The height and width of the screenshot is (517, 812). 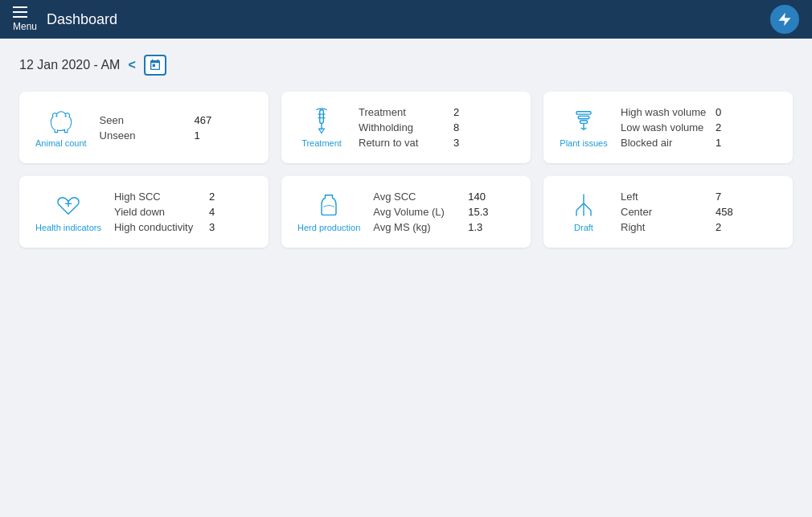 I want to click on herd-production-label: Herd production, so click(x=329, y=228).